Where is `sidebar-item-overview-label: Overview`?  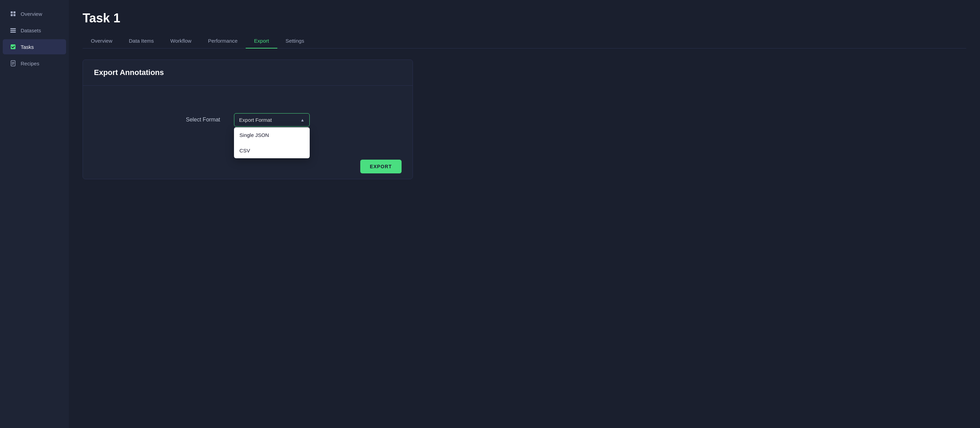 sidebar-item-overview-label: Overview is located at coordinates (31, 14).